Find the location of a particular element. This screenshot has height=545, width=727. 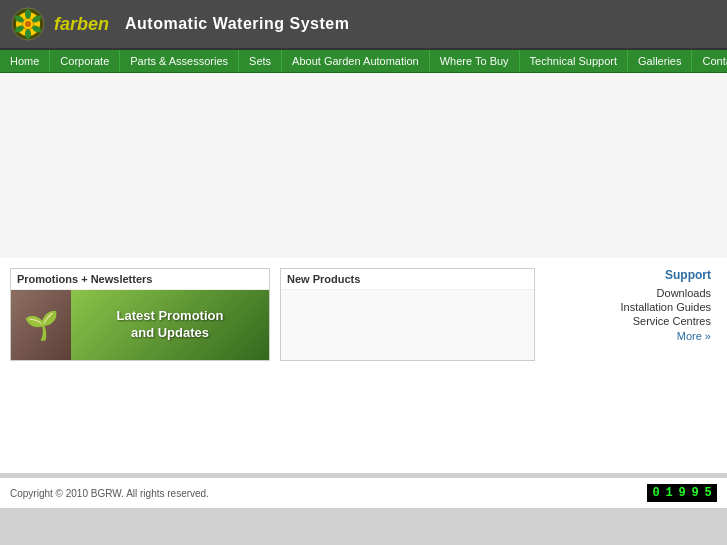

promo-line2: and Updates is located at coordinates (170, 334).